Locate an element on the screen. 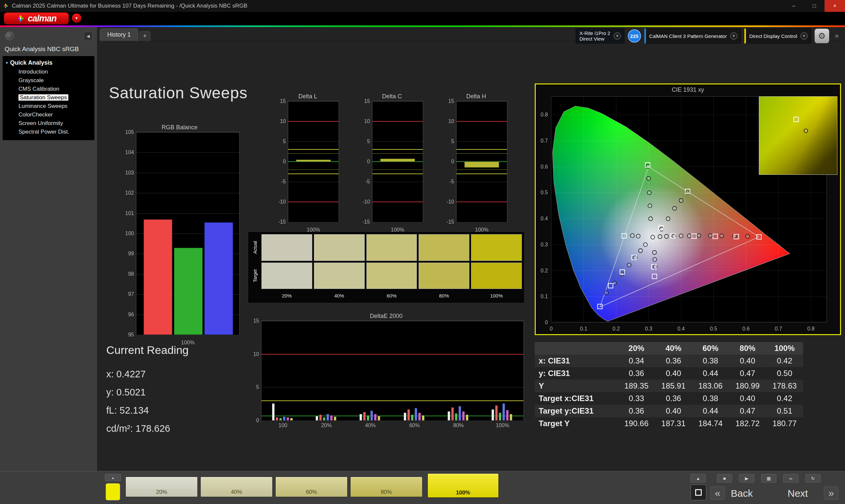 Image resolution: width=845 pixels, height=504 pixels. delta-c-chart: Delta C151050-5-10-15100% is located at coordinates (392, 163).